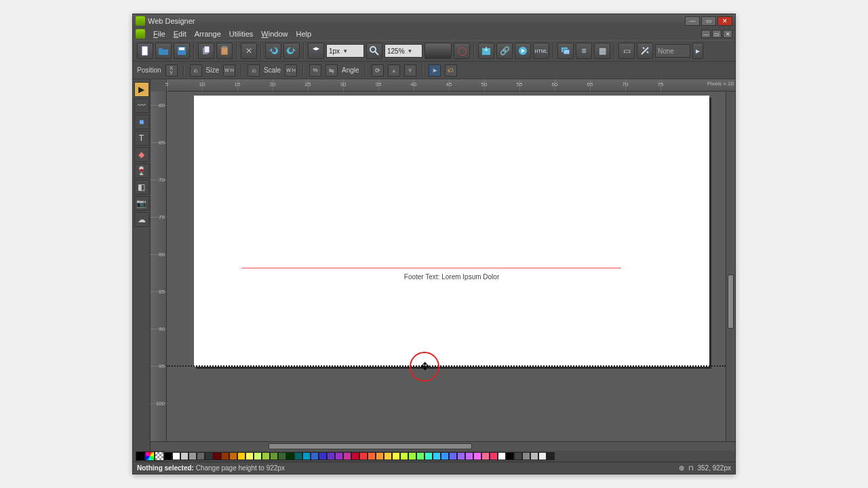 The image size is (868, 488). What do you see at coordinates (541, 51) in the screenshot?
I see `html-icon: HTML` at bounding box center [541, 51].